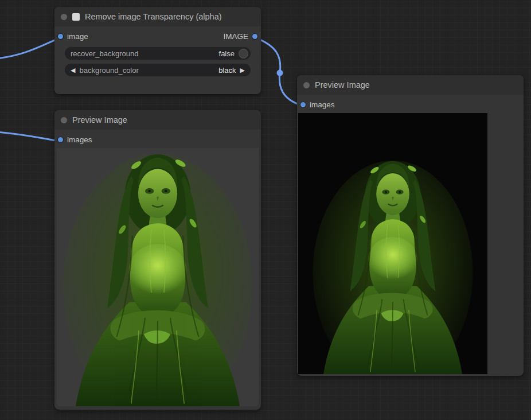 The height and width of the screenshot is (420, 531). I want to click on node-remove-image-transparency: Remove image Transparency (alpha) image …, so click(158, 50).